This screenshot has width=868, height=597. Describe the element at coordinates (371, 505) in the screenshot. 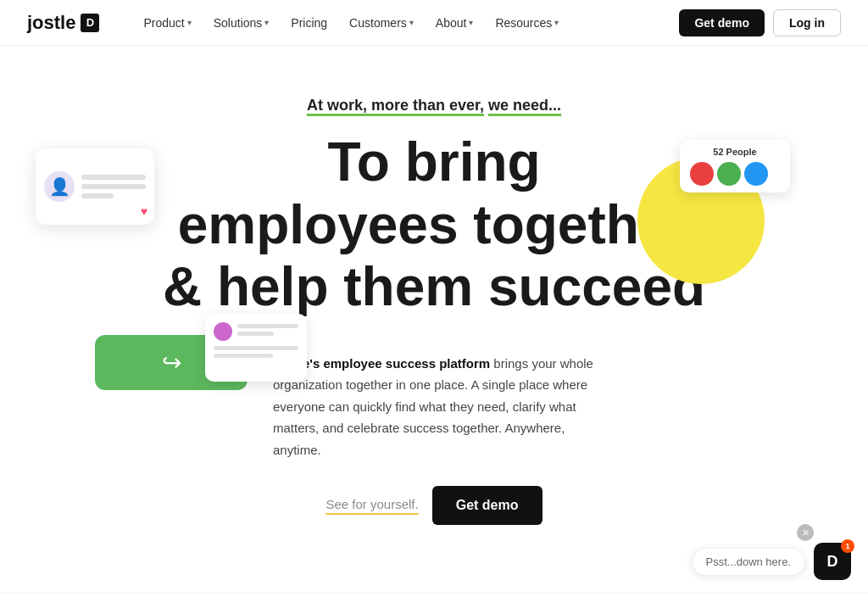

I see `see-for-yourself-link: See for yourself.` at that location.